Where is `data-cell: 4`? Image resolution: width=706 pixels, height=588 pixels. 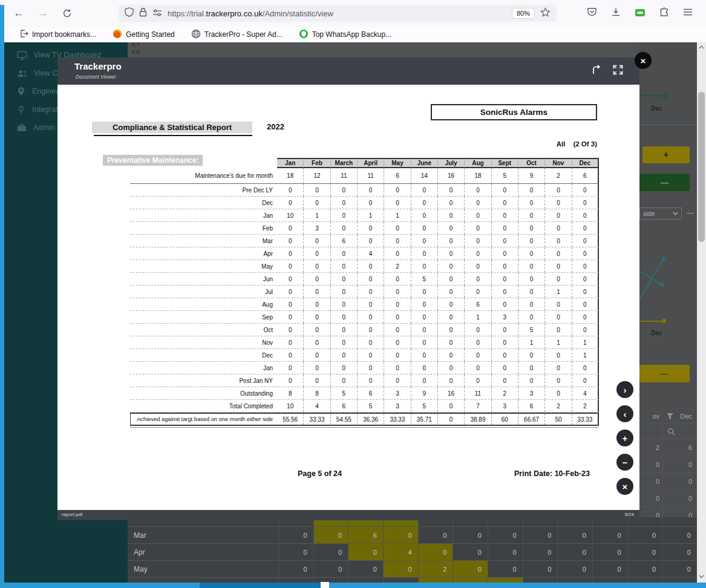 data-cell: 4 is located at coordinates (317, 406).